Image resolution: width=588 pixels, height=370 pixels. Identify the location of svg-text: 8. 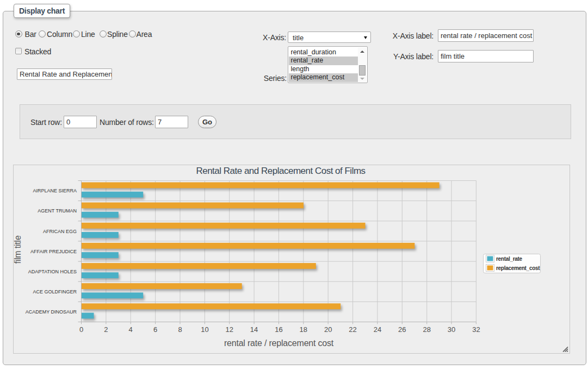
(180, 329).